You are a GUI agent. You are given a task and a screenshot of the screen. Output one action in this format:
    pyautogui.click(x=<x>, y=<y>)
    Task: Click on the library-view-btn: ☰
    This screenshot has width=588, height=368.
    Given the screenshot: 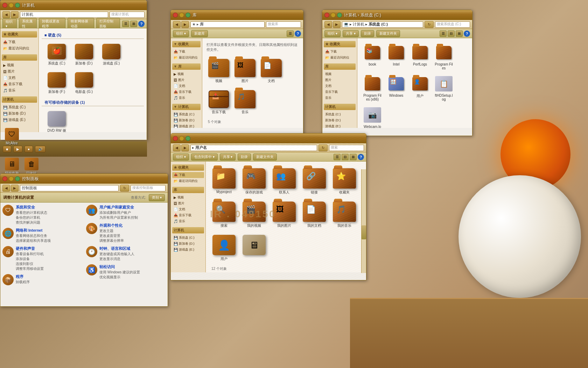 What is the action you would take?
    pyautogui.click(x=290, y=34)
    